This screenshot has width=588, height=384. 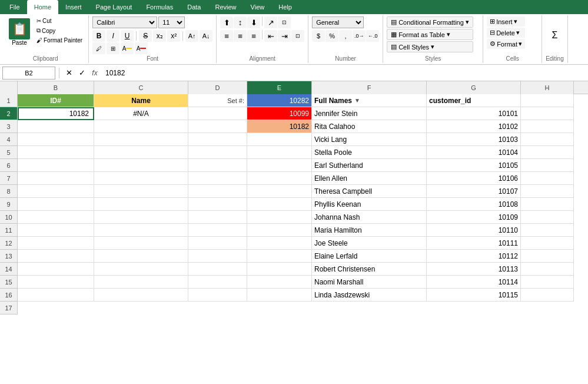 What do you see at coordinates (346, 36) in the screenshot?
I see `comma-button: ,` at bounding box center [346, 36].